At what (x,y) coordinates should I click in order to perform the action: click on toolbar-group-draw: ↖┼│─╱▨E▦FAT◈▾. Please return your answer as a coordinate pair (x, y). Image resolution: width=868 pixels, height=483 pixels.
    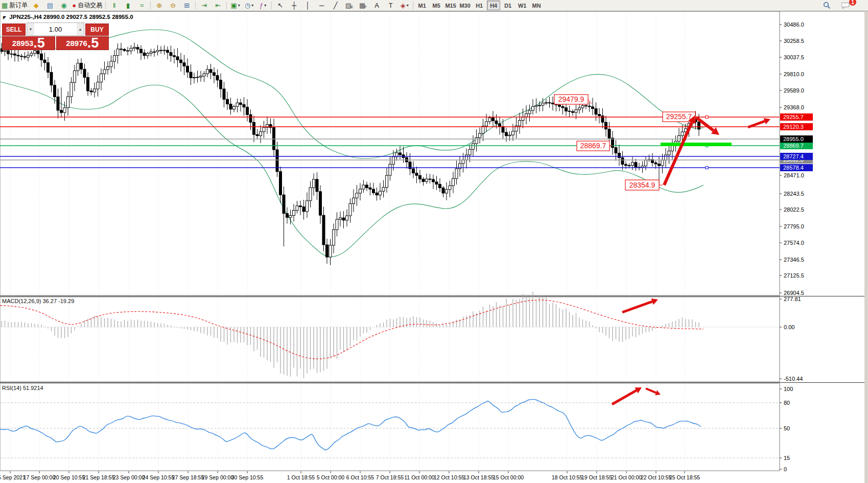
    Looking at the image, I should click on (342, 5).